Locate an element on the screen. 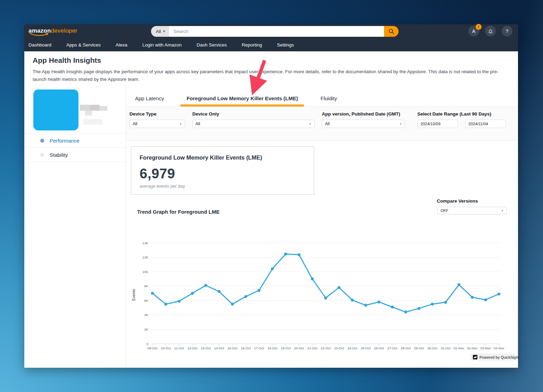 This screenshot has width=543, height=392. svg-text: 18-Oct is located at coordinates (272, 348).